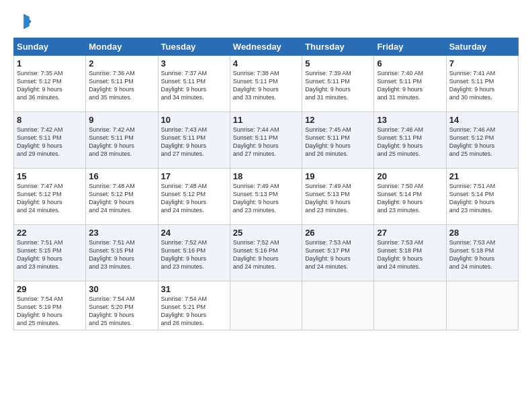 The image size is (532, 411). I want to click on cell-info: Sunrise: 7:41 AMSunset: 5:11 PMDaylight:…, so click(482, 86).